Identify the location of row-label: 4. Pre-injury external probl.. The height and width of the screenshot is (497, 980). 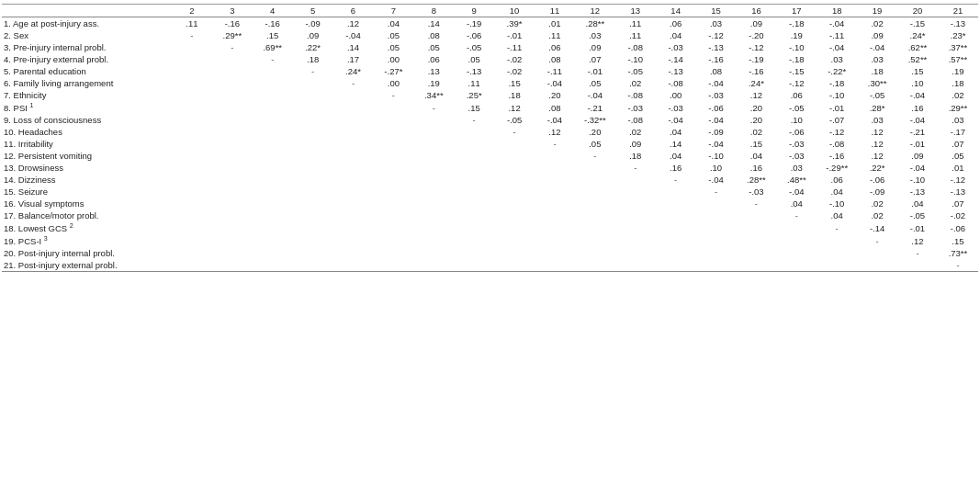
(86, 59).